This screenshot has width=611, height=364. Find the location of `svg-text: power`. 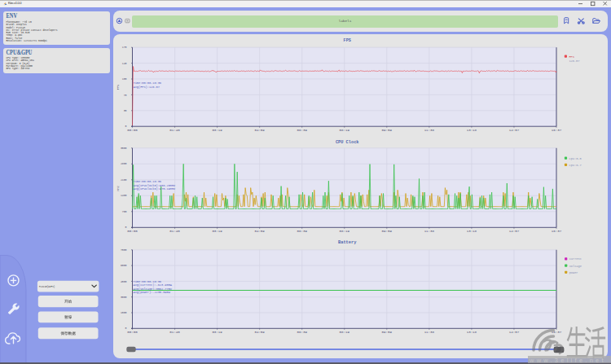

svg-text: power is located at coordinates (574, 273).